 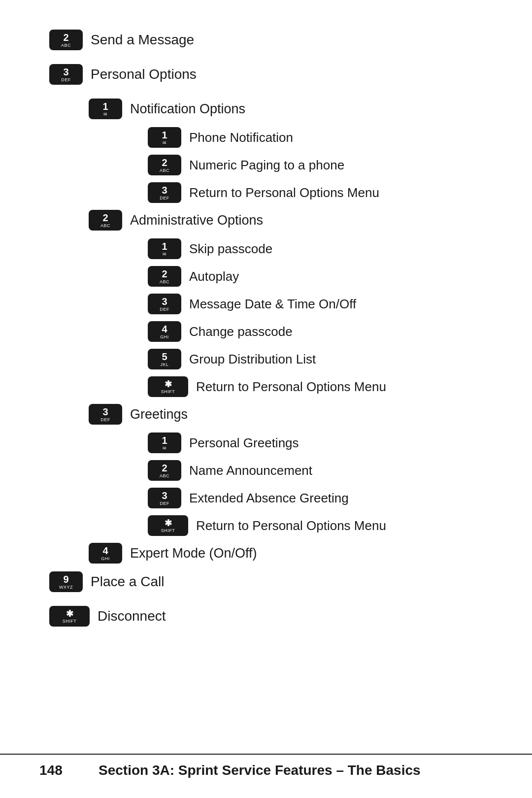 I want to click on item-label: Personal Greetings, so click(x=244, y=443).